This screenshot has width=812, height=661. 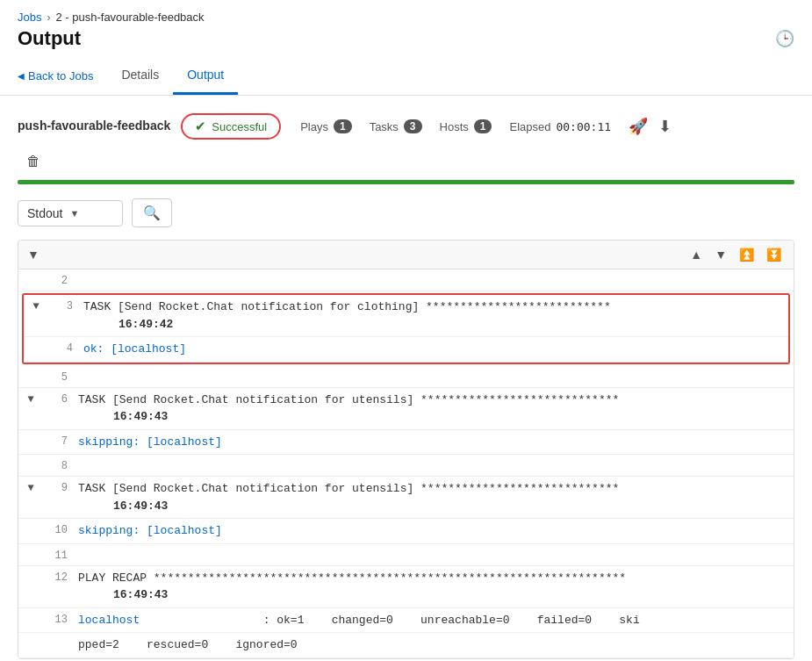 What do you see at coordinates (736, 255) in the screenshot?
I see `nav-icons: ▲ ▼ ⏫ ⏬` at bounding box center [736, 255].